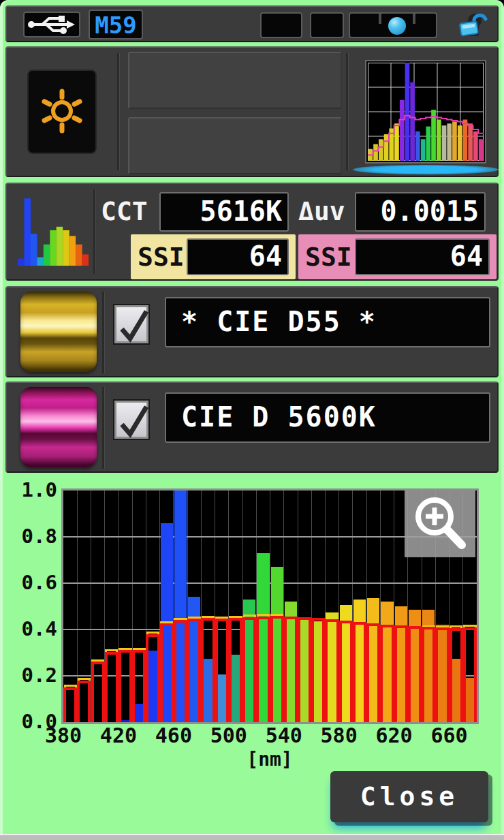  I want to click on x-tick-label: 460, so click(174, 736).